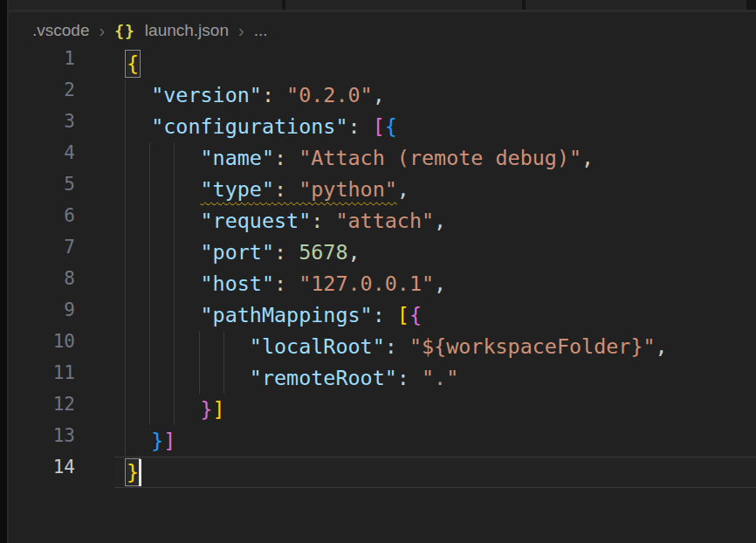 This screenshot has height=543, width=756. What do you see at coordinates (382, 221) in the screenshot?
I see `code-line-6: "request": "attach",` at bounding box center [382, 221].